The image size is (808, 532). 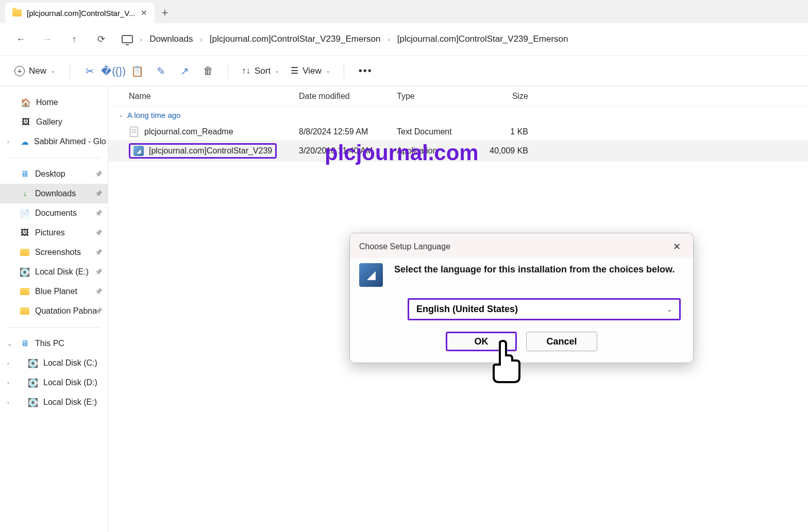 What do you see at coordinates (677, 247) in the screenshot?
I see `close-button: ✕` at bounding box center [677, 247].